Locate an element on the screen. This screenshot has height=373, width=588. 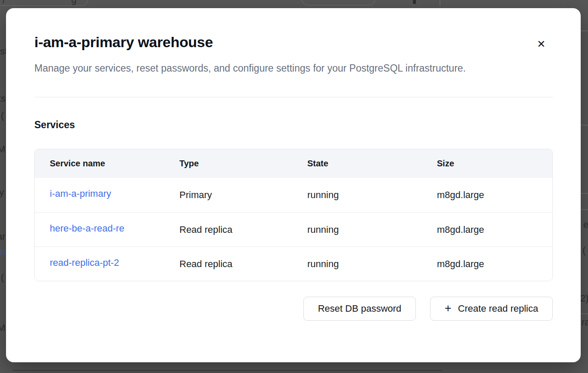
background-text-fragment: e is located at coordinates (585, 225).